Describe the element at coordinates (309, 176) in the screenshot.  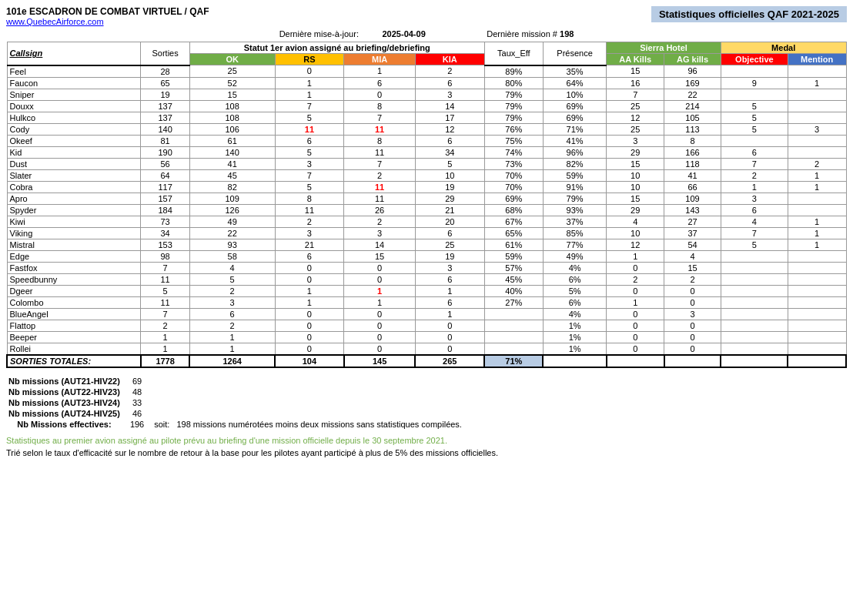
I see `cell-rs: 7` at that location.